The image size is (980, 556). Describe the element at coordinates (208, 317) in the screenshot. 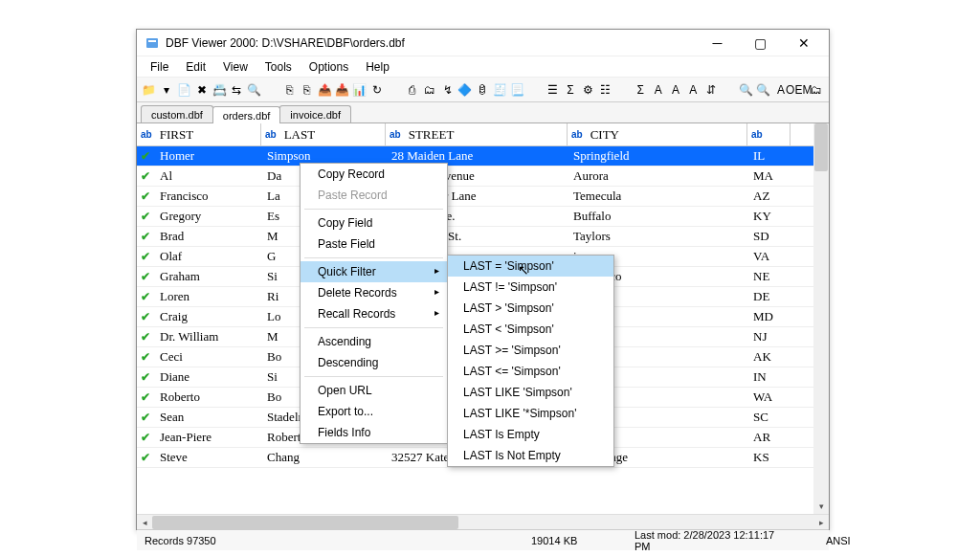

I see `cell-first: Craig` at that location.